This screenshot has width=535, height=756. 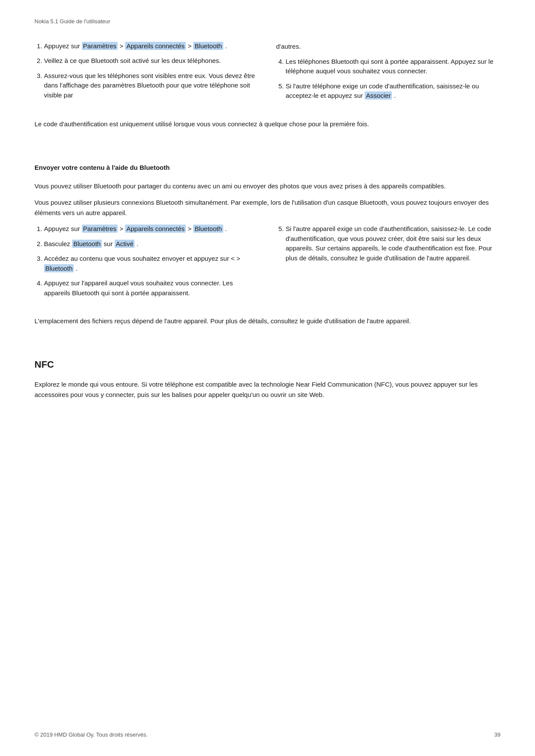 I want to click on highlight-bluetooth-1: Bluetooth, so click(x=208, y=46).